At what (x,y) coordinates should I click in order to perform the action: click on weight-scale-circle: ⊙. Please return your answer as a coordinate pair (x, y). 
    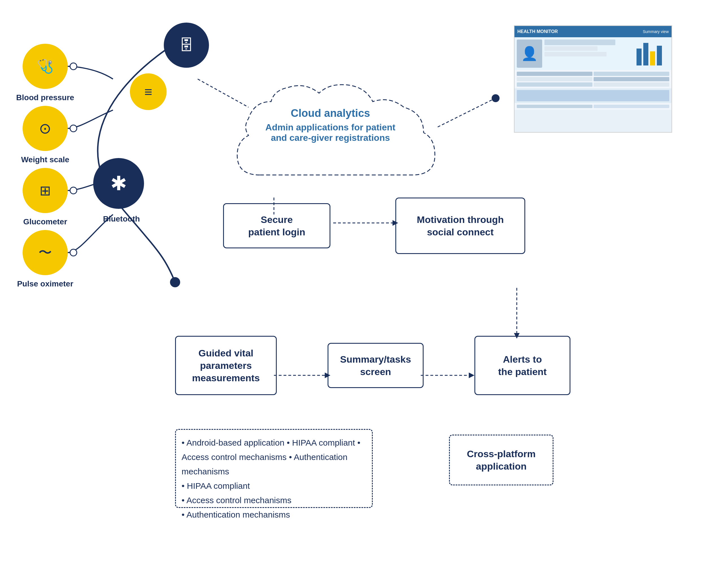
    Looking at the image, I should click on (45, 129).